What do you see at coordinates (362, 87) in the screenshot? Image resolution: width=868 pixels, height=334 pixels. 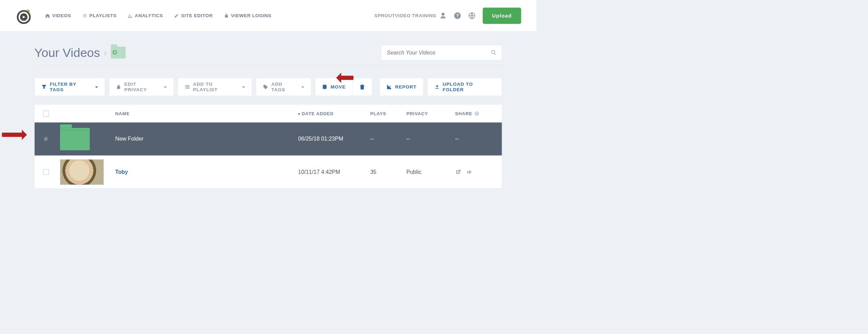 I see `delete-button` at bounding box center [362, 87].